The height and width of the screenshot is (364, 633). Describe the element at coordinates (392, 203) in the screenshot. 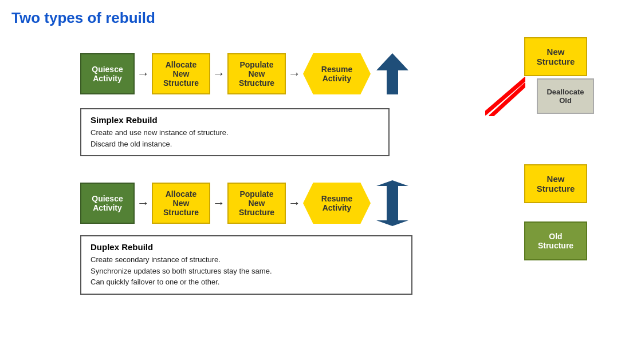

I see `duplex-updown-arrow-icon` at that location.